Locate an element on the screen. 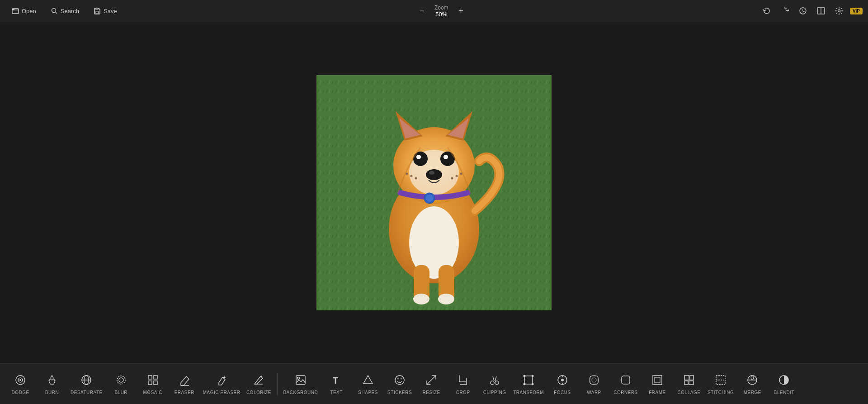  zoom-label: Zoom is located at coordinates (441, 8).